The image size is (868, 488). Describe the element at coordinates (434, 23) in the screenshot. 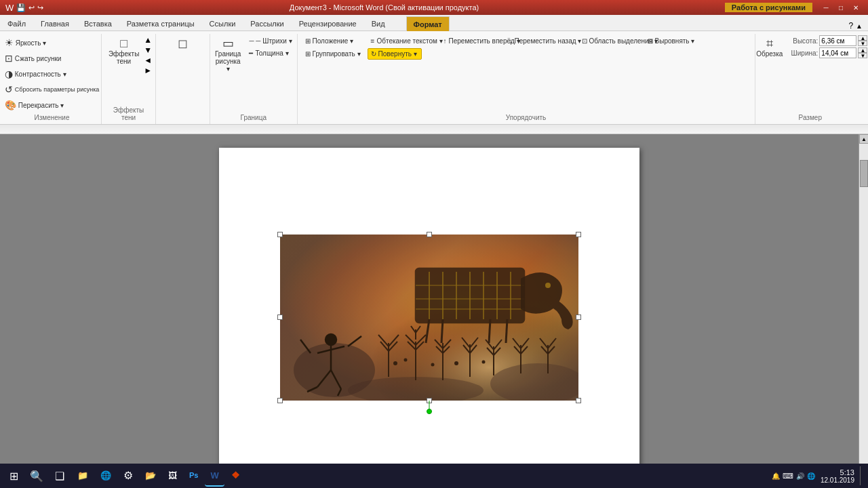

I see `ribbon-tab-bar: Файл Главная Вставка Разметка страницы С…` at that location.